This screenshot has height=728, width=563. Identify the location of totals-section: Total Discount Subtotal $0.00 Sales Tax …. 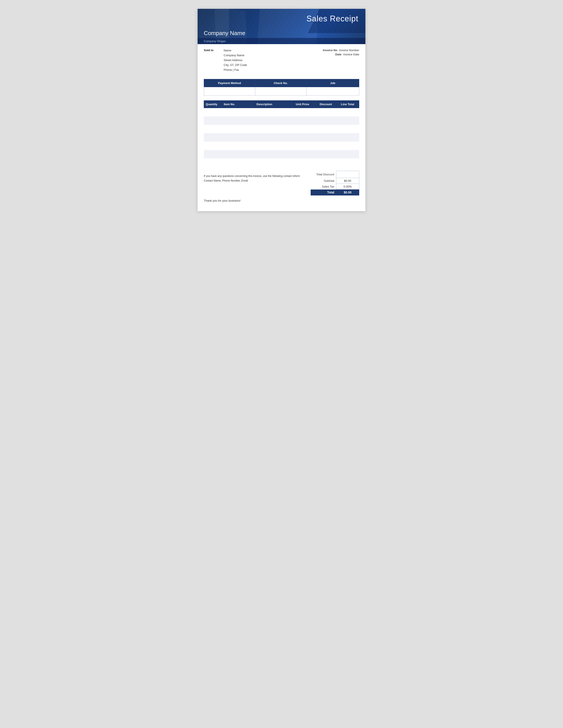
(335, 183).